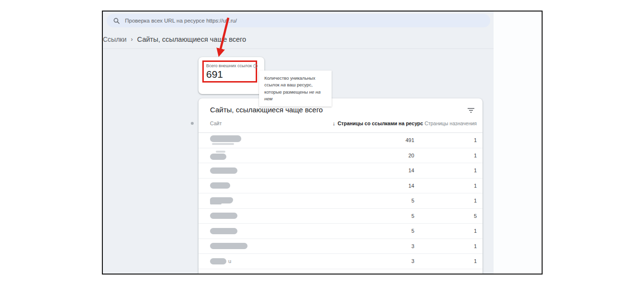 The width and height of the screenshot is (644, 287). I want to click on metric-tooltip: Количество уникальных ссылок на ваш ресу…, so click(295, 88).